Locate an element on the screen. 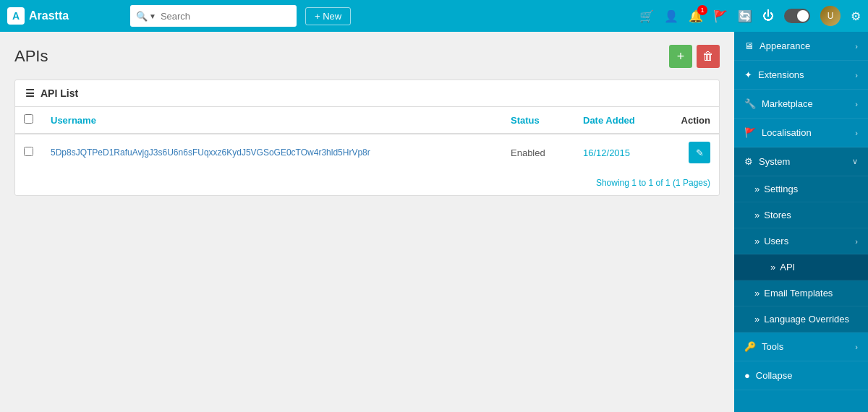 The image size is (868, 412). avatar: U is located at coordinates (830, 16).